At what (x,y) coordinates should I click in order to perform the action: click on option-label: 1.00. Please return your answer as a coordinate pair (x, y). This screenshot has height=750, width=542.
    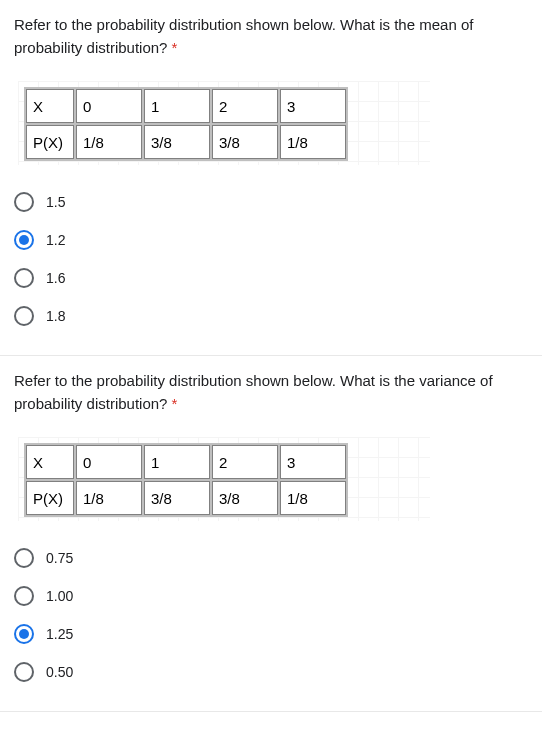
    Looking at the image, I should click on (60, 596).